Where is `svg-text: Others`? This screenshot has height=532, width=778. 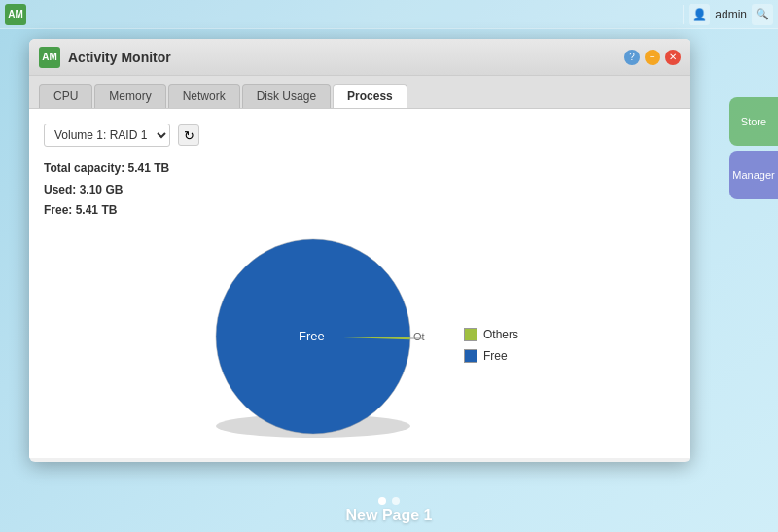
svg-text: Others is located at coordinates (419, 337).